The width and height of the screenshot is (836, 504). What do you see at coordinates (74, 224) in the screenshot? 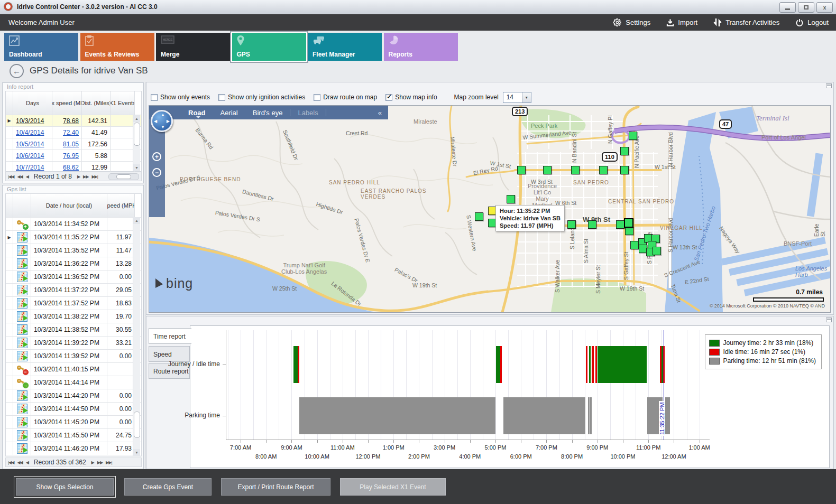
I see `table-row: +10/3/2014 11:34:52 PM` at bounding box center [74, 224].